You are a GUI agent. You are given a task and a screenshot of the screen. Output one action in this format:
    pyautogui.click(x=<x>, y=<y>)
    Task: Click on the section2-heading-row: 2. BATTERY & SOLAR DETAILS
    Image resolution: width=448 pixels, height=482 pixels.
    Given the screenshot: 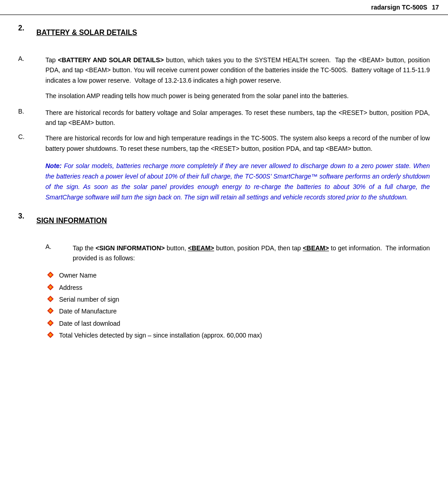 What is the action you would take?
    pyautogui.click(x=224, y=35)
    